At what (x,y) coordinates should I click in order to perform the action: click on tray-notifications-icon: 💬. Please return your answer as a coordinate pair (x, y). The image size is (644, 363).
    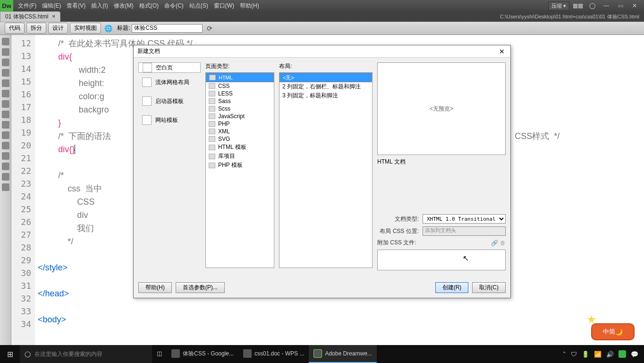
    Looking at the image, I should click on (635, 354).